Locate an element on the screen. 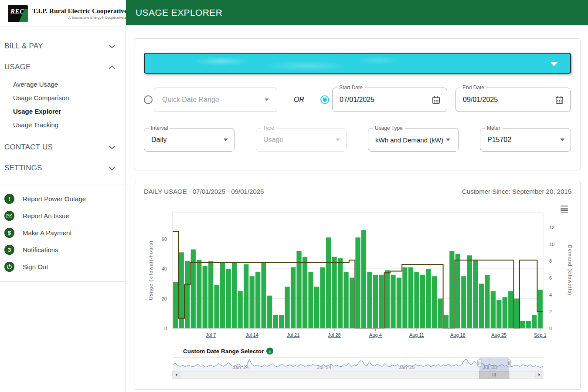 The width and height of the screenshot is (588, 392). notification-count-badge: 3 is located at coordinates (10, 250).